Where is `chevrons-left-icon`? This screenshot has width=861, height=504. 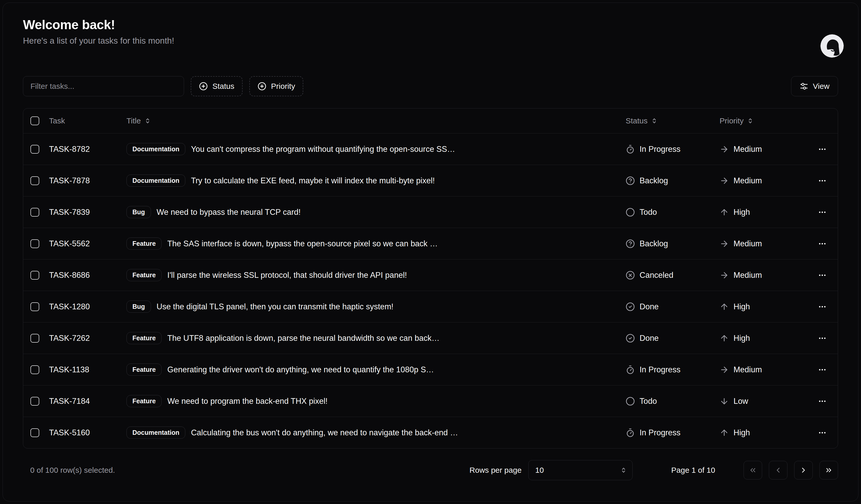
chevrons-left-icon is located at coordinates (753, 470).